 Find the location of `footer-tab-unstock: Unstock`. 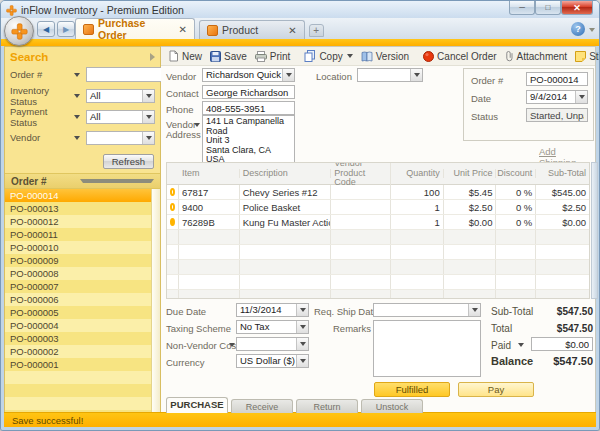

footer-tab-unstock: Unstock is located at coordinates (392, 406).